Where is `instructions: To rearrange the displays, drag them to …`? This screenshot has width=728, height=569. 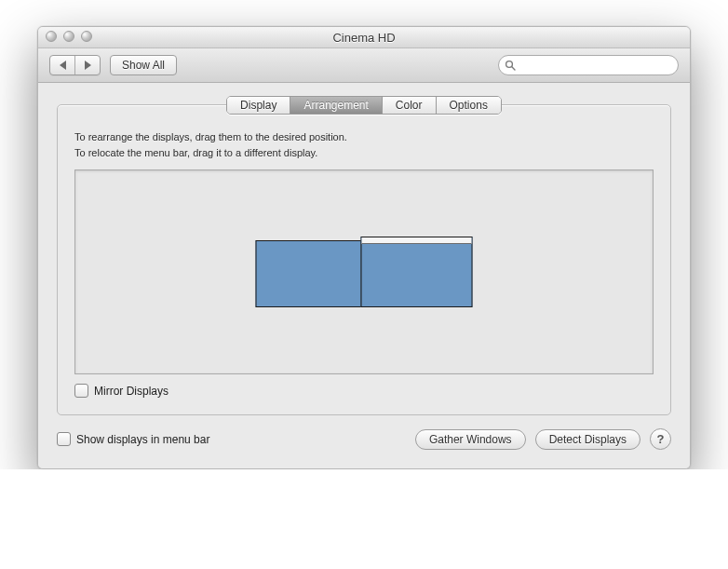 instructions: To rearrange the displays, drag them to … is located at coordinates (364, 145).